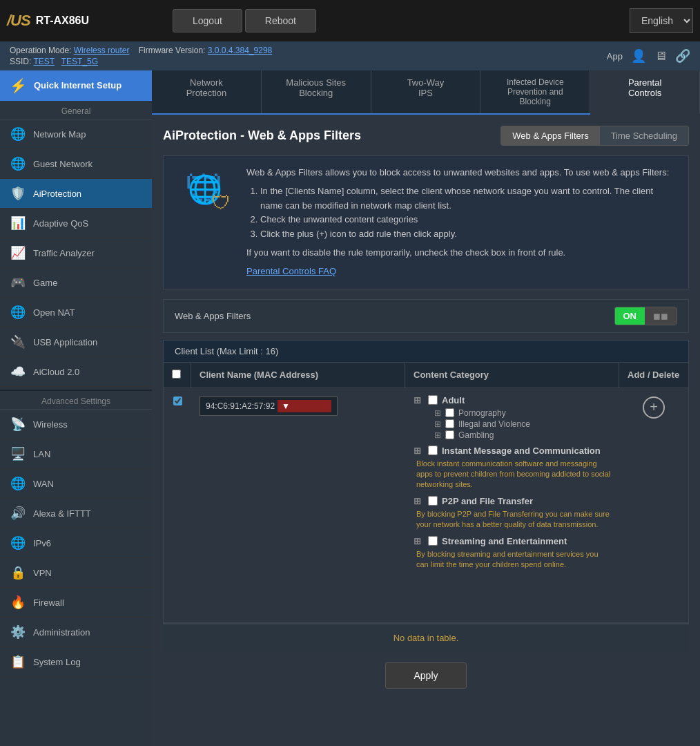  I want to click on vpn-icon: 🔒, so click(18, 573).